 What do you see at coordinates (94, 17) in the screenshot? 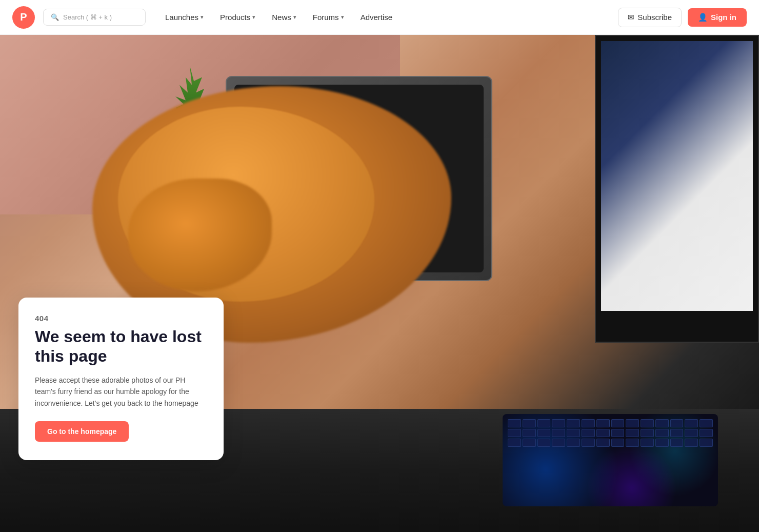
I see `search-bar: 🔍 Search ( ⌘ + k )` at bounding box center [94, 17].